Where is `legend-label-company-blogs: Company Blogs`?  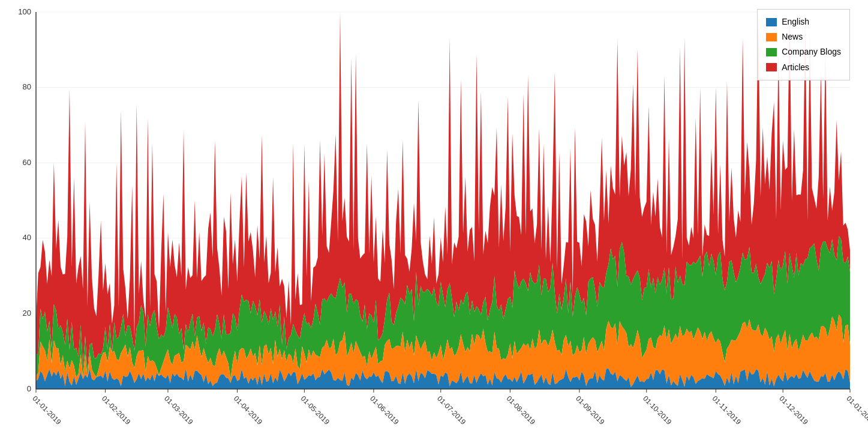 legend-label-company-blogs: Company Blogs is located at coordinates (811, 52).